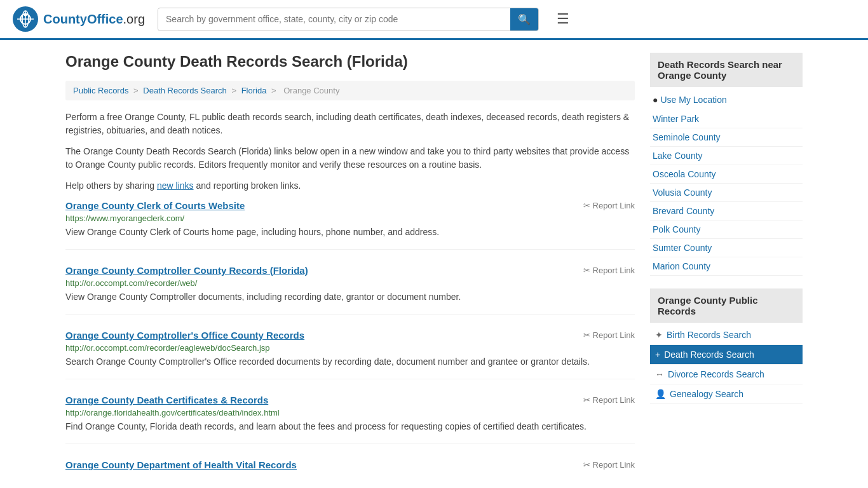 The height and width of the screenshot is (488, 868). What do you see at coordinates (350, 465) in the screenshot?
I see `result-header-4: Orange County Department of Health Vital…` at bounding box center [350, 465].